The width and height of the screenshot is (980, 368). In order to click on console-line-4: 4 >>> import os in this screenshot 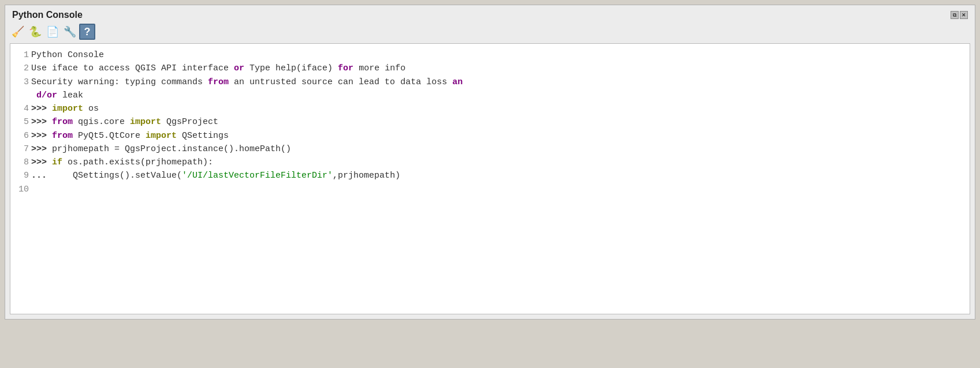, I will do `click(490, 108)`.